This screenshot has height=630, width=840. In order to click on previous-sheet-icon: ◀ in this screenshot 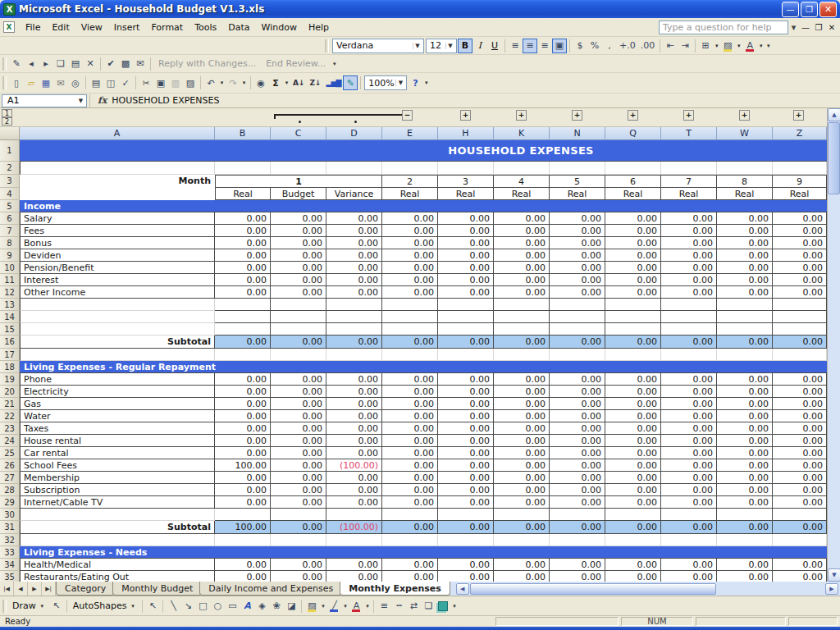, I will do `click(21, 589)`.